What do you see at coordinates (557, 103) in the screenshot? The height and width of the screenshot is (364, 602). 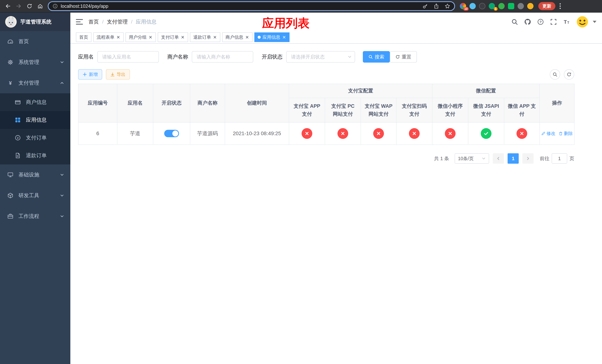 I see `column-header: 操作` at bounding box center [557, 103].